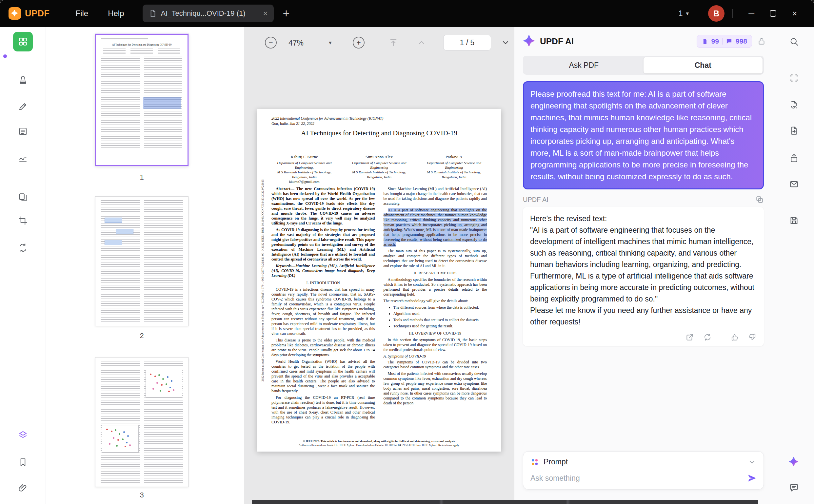 The height and width of the screenshot is (504, 814). Describe the element at coordinates (644, 462) in the screenshot. I see `prompt-selector: Prompt` at that location.